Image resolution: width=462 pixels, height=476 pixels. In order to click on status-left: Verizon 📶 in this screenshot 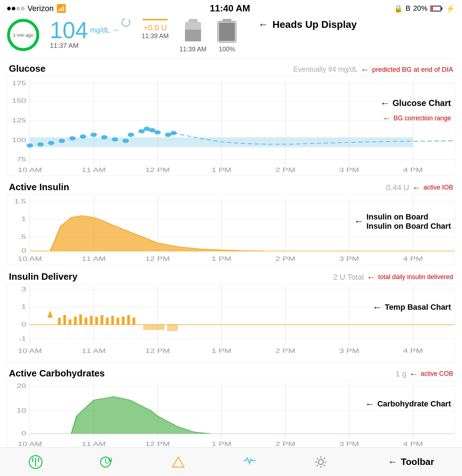, I will do `click(36, 9)`.